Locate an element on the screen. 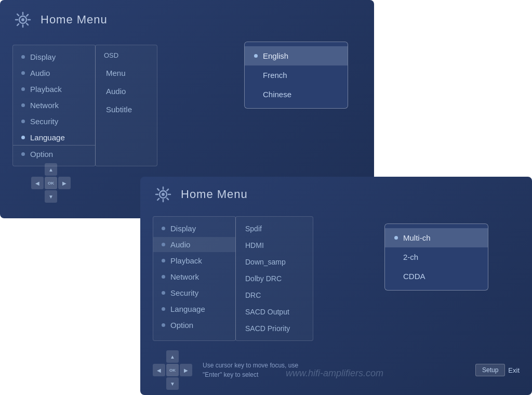 The height and width of the screenshot is (395, 532). gear-icon is located at coordinates (23, 20).